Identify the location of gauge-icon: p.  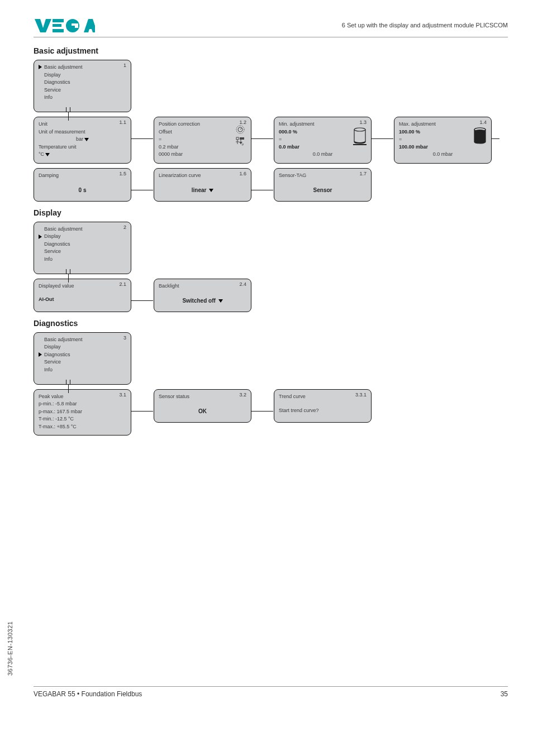
(240, 137).